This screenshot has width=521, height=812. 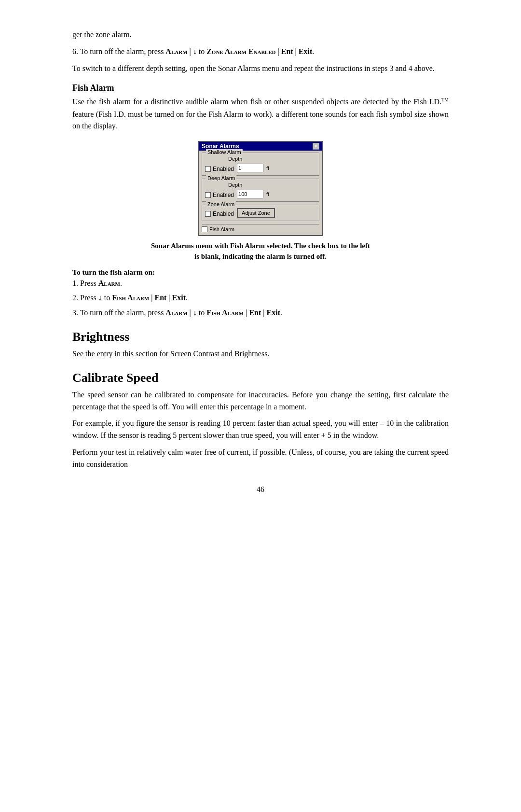 What do you see at coordinates (260, 257) in the screenshot?
I see `caption-line2: is blank, indicating the alarm is turned…` at bounding box center [260, 257].